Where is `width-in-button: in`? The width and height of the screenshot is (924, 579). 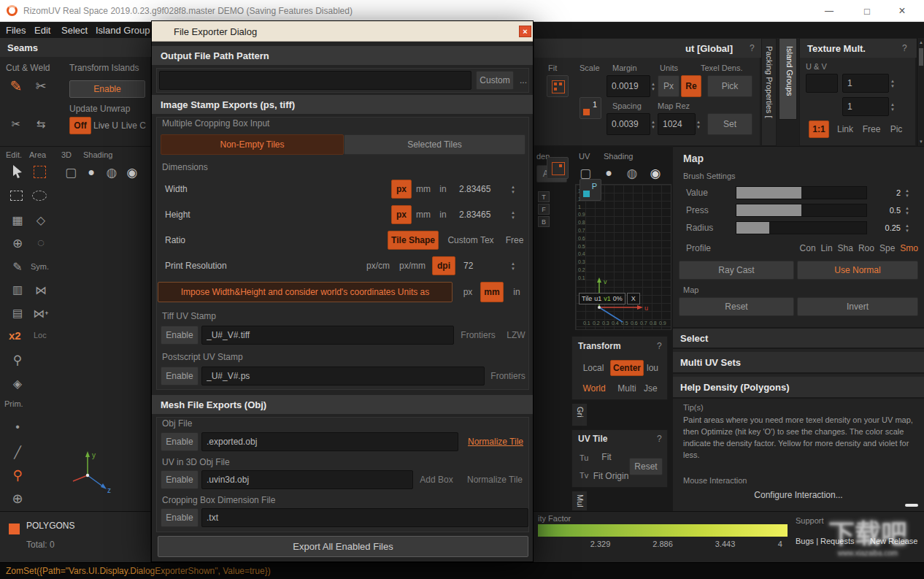
width-in-button: in is located at coordinates (443, 189).